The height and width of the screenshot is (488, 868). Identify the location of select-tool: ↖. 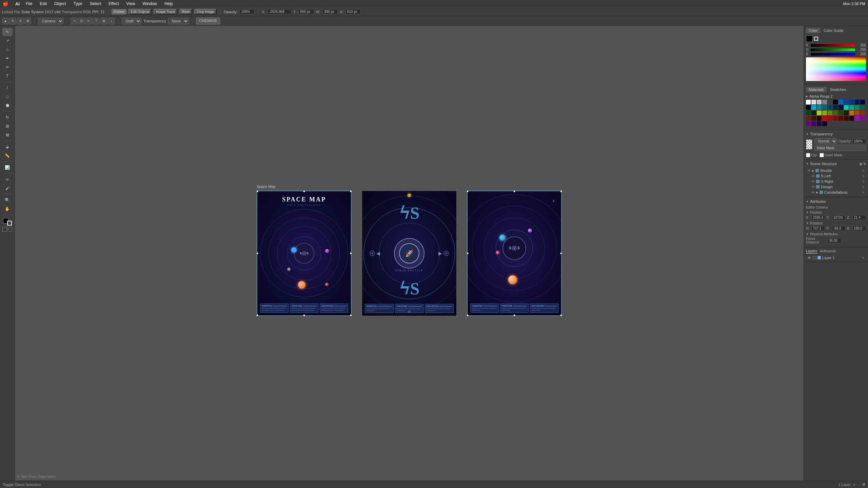
(7, 32).